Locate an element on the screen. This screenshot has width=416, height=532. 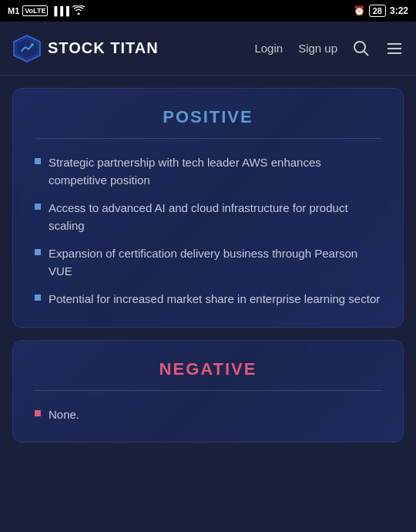
wifi-icon is located at coordinates (79, 11).